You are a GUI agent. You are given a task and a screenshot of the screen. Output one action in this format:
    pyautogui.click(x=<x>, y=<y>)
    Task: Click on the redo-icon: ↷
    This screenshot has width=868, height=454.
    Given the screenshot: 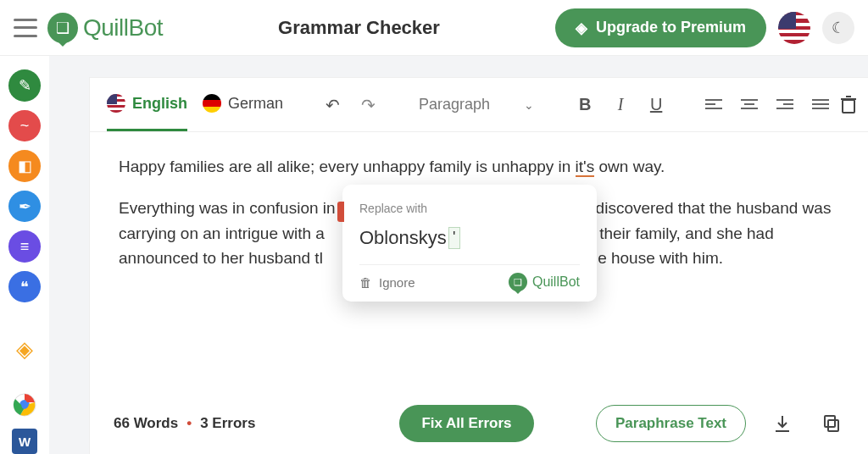 What is the action you would take?
    pyautogui.click(x=368, y=105)
    